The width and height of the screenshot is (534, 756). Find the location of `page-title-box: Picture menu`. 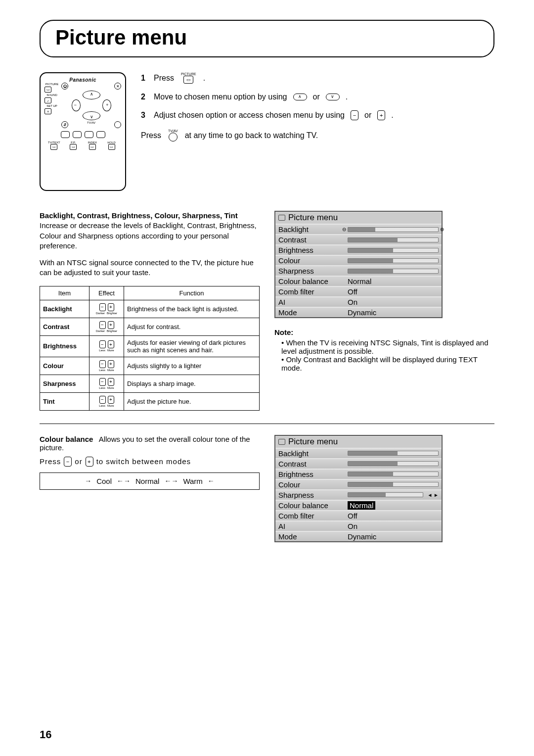

page-title-box: Picture menu is located at coordinates (267, 39).